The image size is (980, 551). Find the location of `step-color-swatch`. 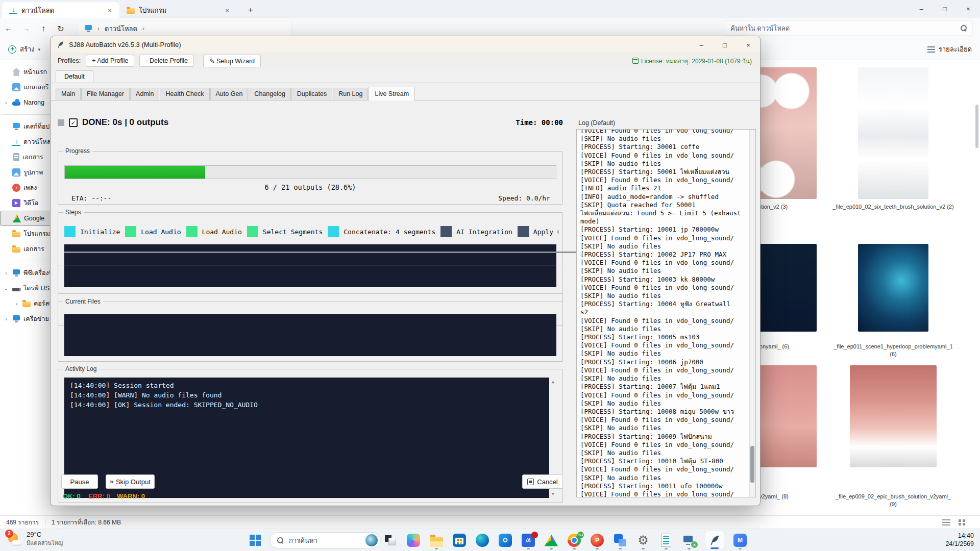

step-color-swatch is located at coordinates (131, 232).